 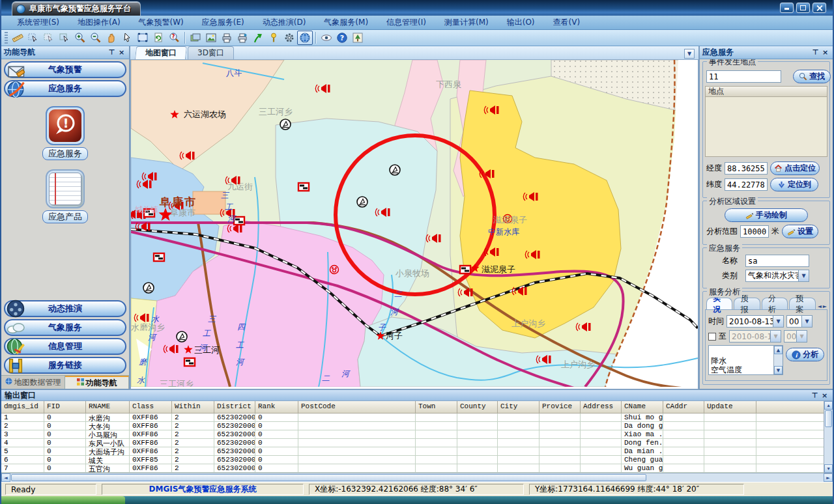 What do you see at coordinates (803, 8) in the screenshot?
I see `restore-button` at bounding box center [803, 8].